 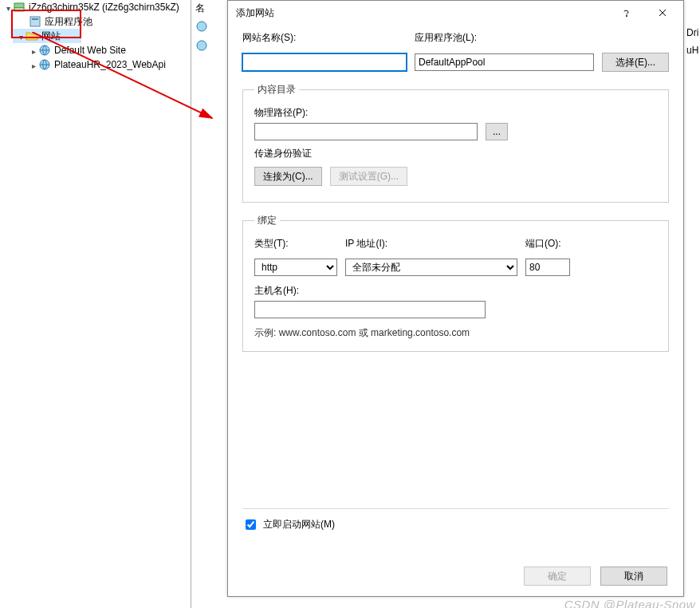 What do you see at coordinates (692, 41) in the screenshot?
I see `cropped-background-text: DriuH` at bounding box center [692, 41].